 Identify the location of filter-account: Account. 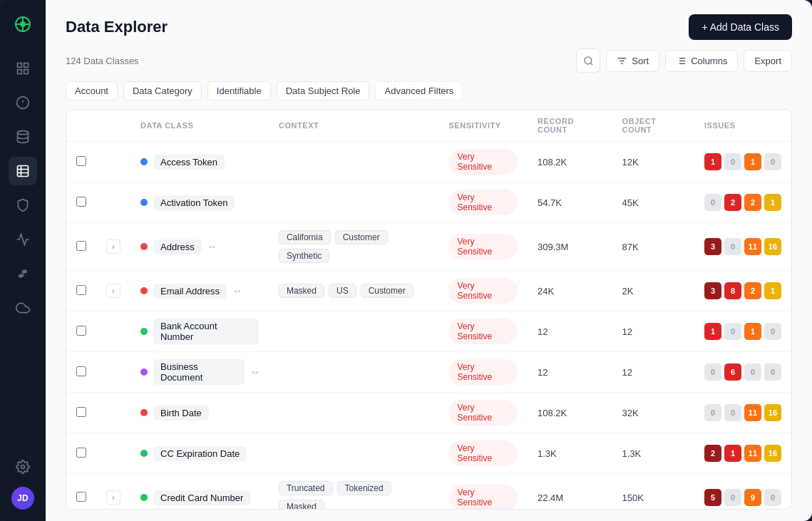
(91, 91).